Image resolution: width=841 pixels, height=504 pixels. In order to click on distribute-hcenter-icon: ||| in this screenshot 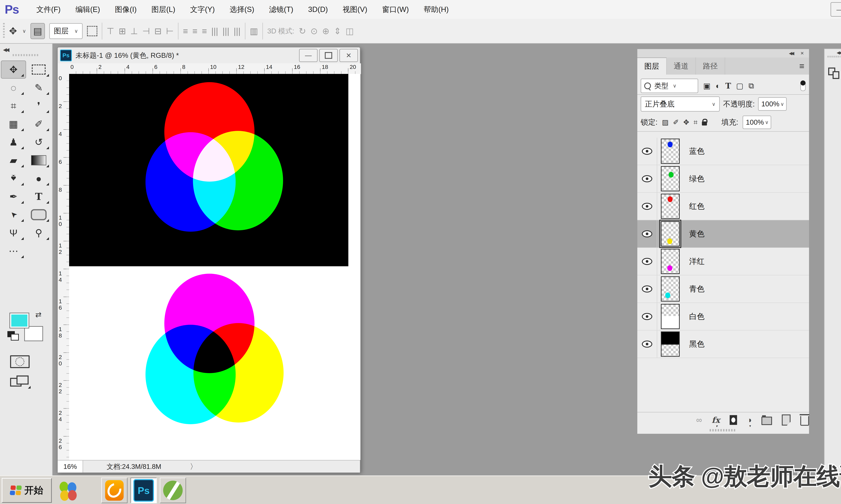, I will do `click(226, 31)`.